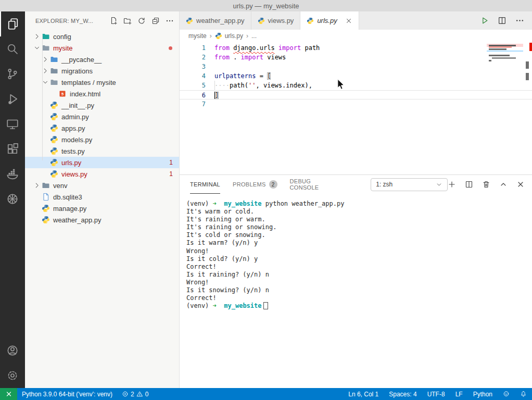 The image size is (532, 400). Describe the element at coordinates (363, 394) in the screenshot. I see `status-label: Ln 6, Col 1` at that location.